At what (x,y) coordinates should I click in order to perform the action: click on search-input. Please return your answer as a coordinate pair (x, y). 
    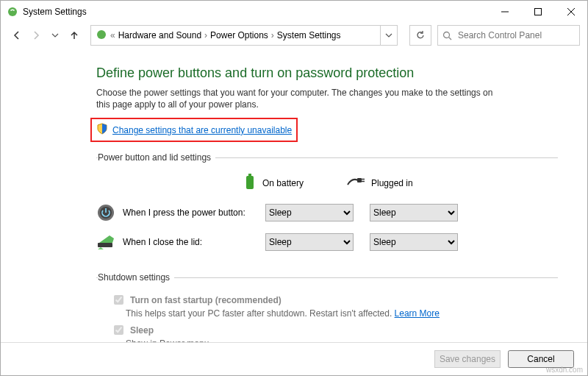
    Looking at the image, I should click on (516, 35).